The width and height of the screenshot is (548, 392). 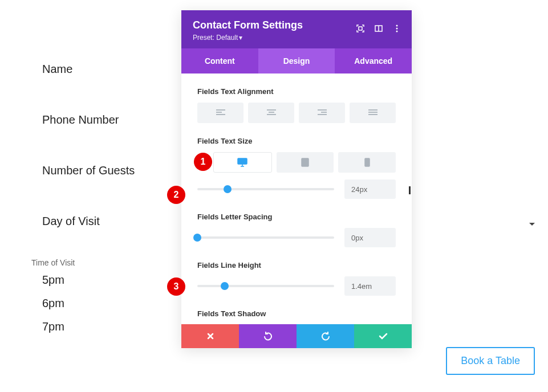 What do you see at coordinates (203, 162) in the screenshot?
I see `callout-1: 1` at bounding box center [203, 162].